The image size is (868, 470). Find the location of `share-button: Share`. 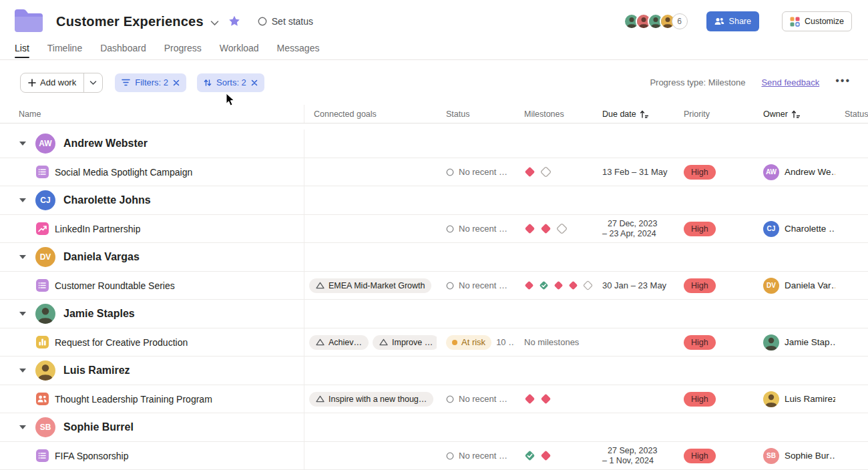

share-button: Share is located at coordinates (733, 21).